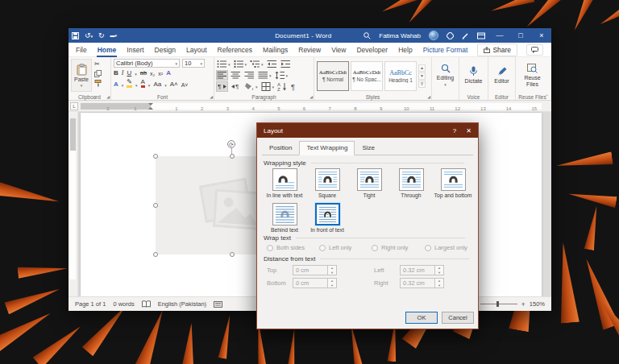 This screenshot has height=364, width=619. What do you see at coordinates (537, 304) in the screenshot?
I see `zoom-level: 150%` at bounding box center [537, 304].